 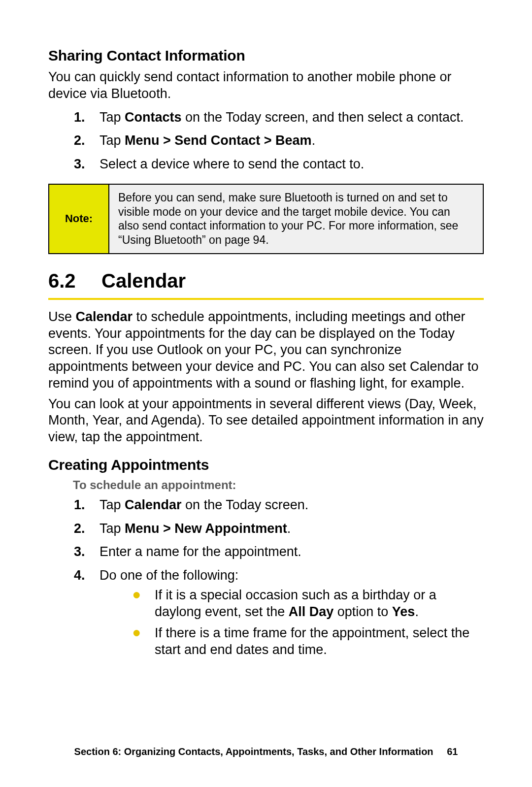 What do you see at coordinates (266, 752) in the screenshot?
I see `page-footer: Section 6: Organizing Contacts, Appointm…` at bounding box center [266, 752].